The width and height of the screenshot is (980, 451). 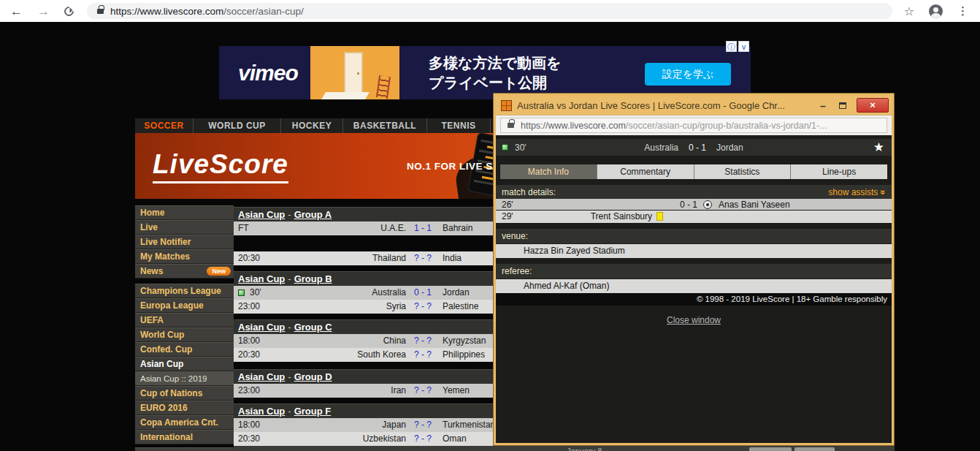 What do you see at coordinates (823, 105) in the screenshot?
I see `minimize-icon: –` at bounding box center [823, 105].